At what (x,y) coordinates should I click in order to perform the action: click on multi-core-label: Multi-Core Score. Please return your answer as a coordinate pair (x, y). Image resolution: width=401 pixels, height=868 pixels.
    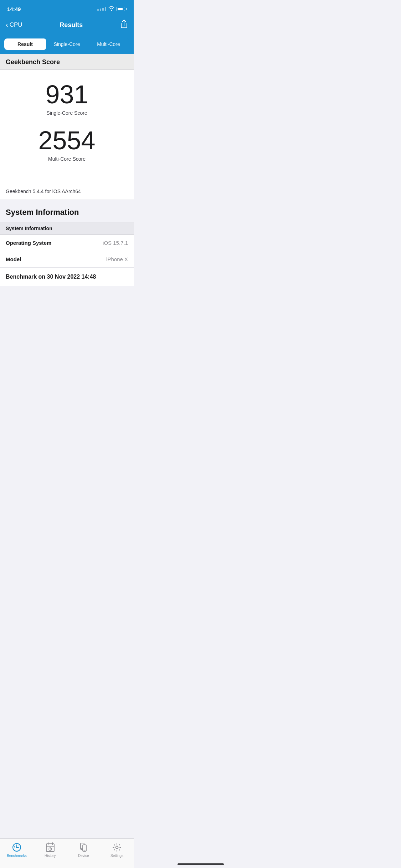
    Looking at the image, I should click on (67, 159).